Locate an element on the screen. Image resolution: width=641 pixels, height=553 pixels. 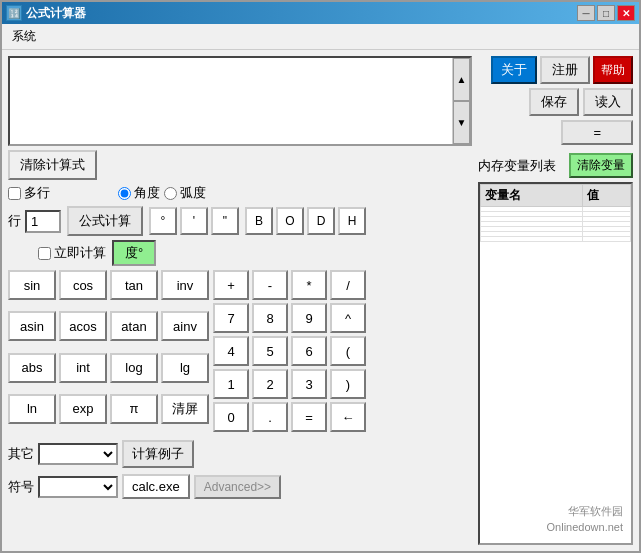
sign-combo is located at coordinates (78, 487).